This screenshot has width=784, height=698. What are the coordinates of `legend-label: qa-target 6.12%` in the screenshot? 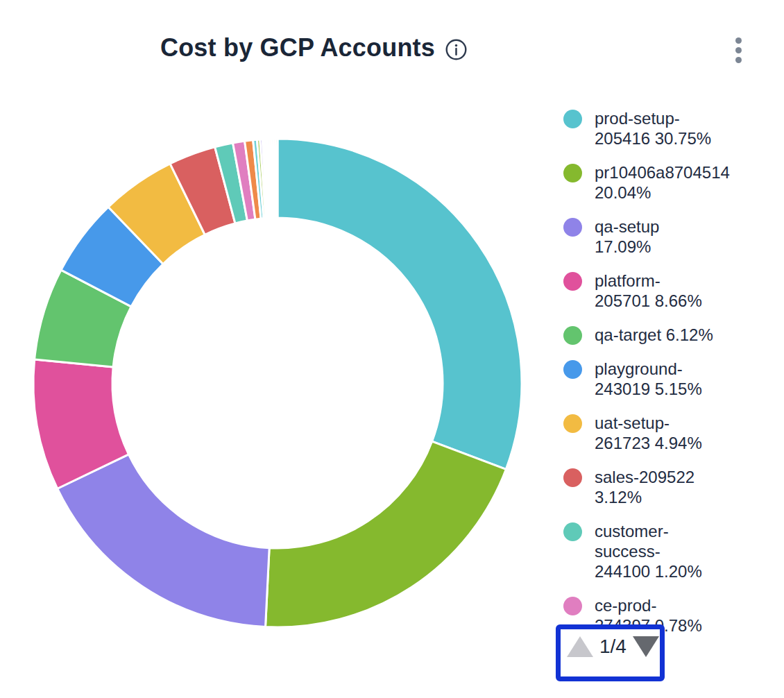 It's located at (654, 334).